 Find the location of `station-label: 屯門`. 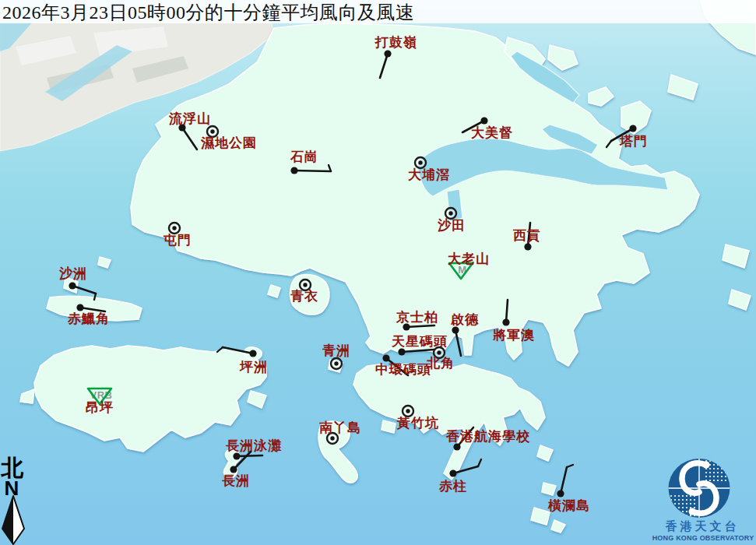

station-label: 屯門 is located at coordinates (178, 240).